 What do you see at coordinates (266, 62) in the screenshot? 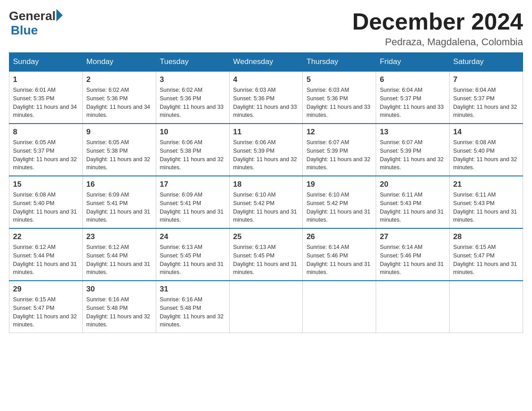
I see `header-day-wednesday: Wednesday` at bounding box center [266, 62].